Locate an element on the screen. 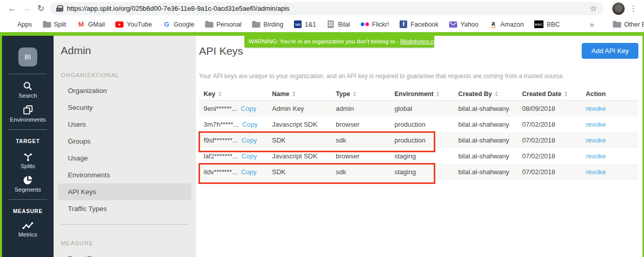 The image size is (644, 257). forward-icon: → is located at coordinates (27, 9).